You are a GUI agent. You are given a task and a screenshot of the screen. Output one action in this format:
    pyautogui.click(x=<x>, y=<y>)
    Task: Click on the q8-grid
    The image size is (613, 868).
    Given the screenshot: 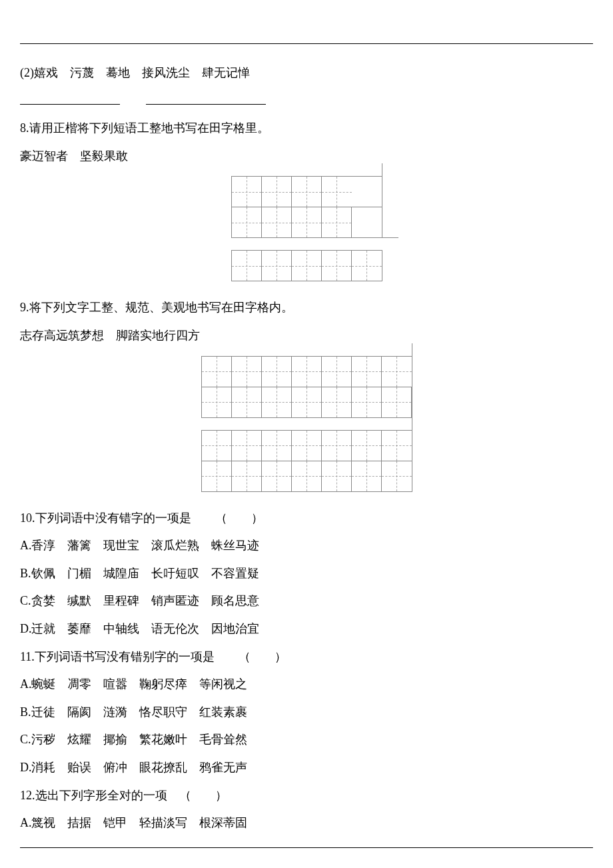 What is the action you would take?
    pyautogui.click(x=306, y=229)
    